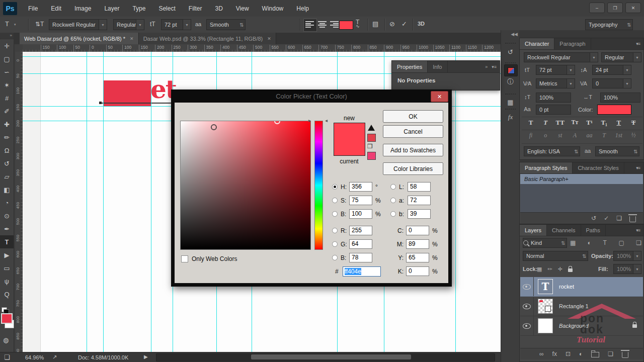 This screenshot has height=362, width=644. I want to click on new-layer-icon: ❏, so click(611, 354).